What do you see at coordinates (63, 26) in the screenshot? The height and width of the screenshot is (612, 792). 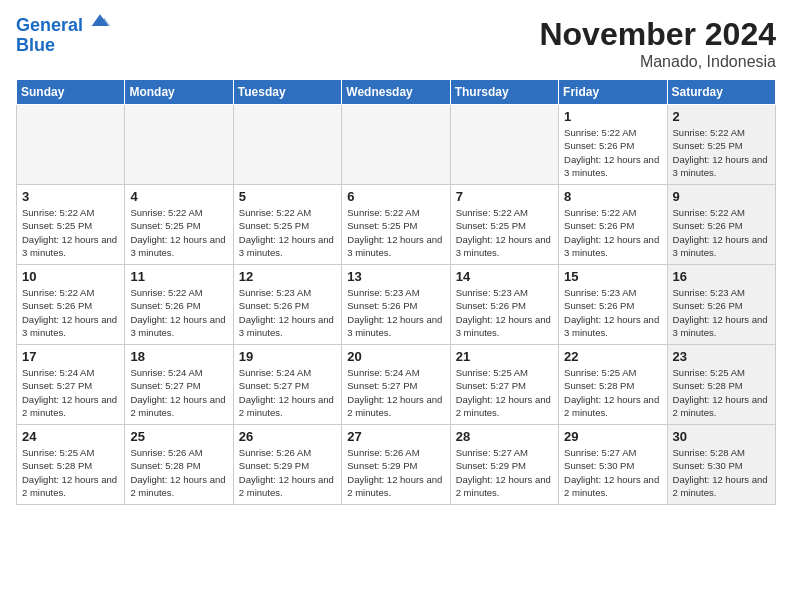 I see `logo-text: General` at bounding box center [63, 26].